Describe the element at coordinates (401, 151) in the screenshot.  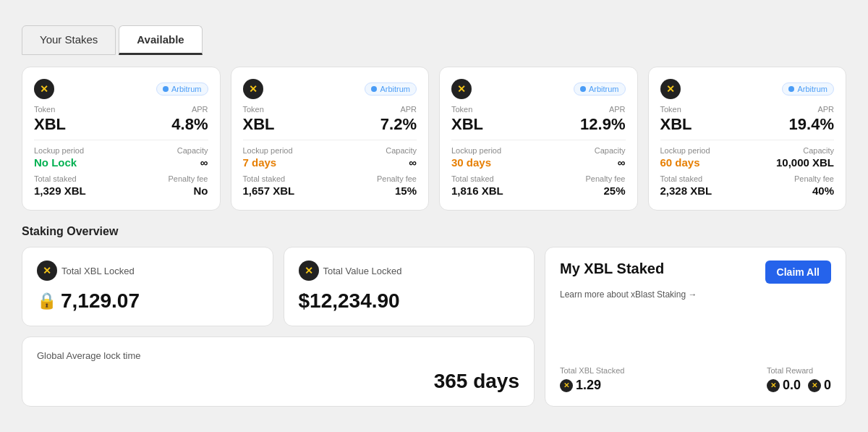
I see `capacity-label-1: Capacity` at that location.